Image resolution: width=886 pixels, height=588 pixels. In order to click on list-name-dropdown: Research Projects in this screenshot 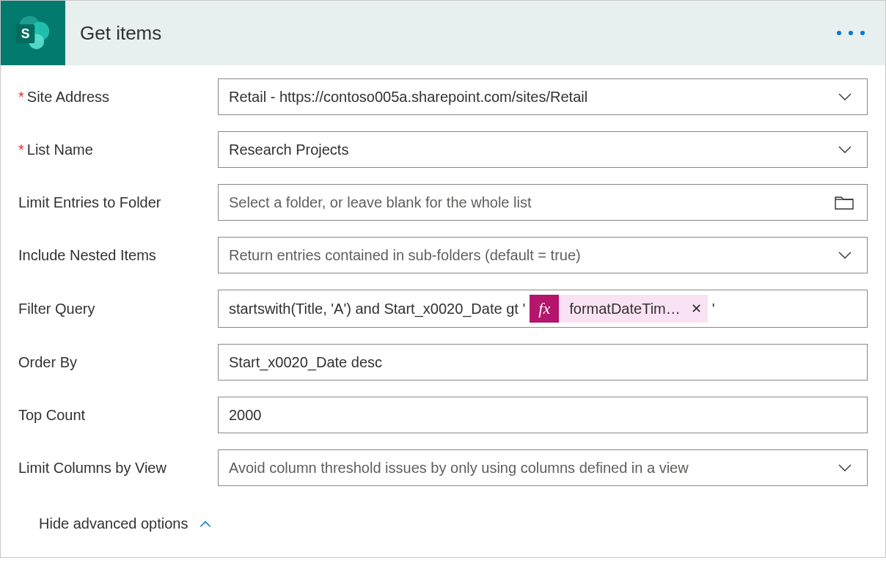, I will do `click(543, 150)`.